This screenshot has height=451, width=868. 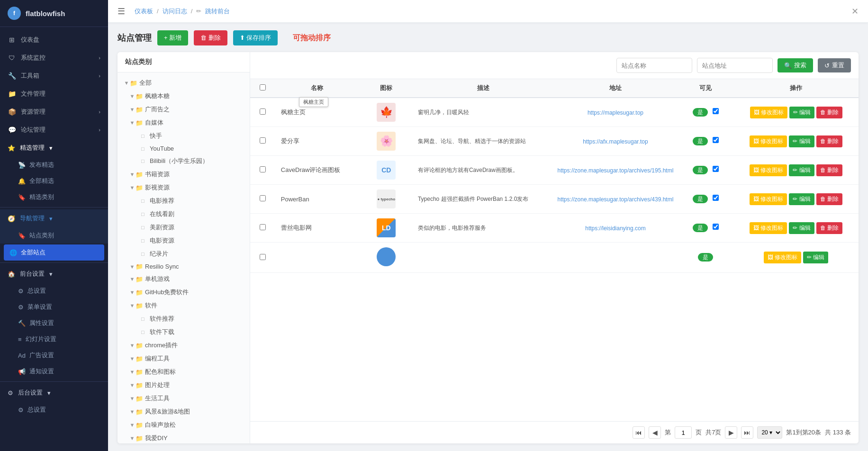 What do you see at coordinates (184, 359) in the screenshot?
I see `tree-node-coding: ▼ 📁 编程工具` at bounding box center [184, 359].